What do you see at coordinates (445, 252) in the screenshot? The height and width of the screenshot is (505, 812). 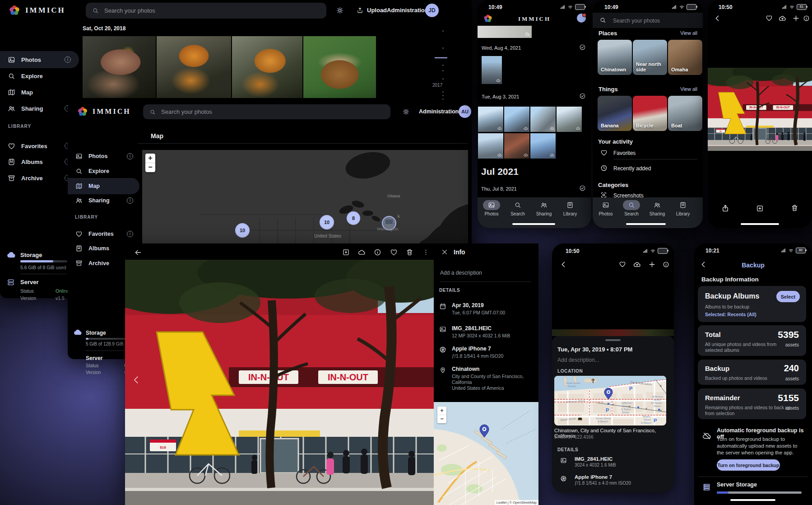 I see `close-icon` at bounding box center [445, 252].